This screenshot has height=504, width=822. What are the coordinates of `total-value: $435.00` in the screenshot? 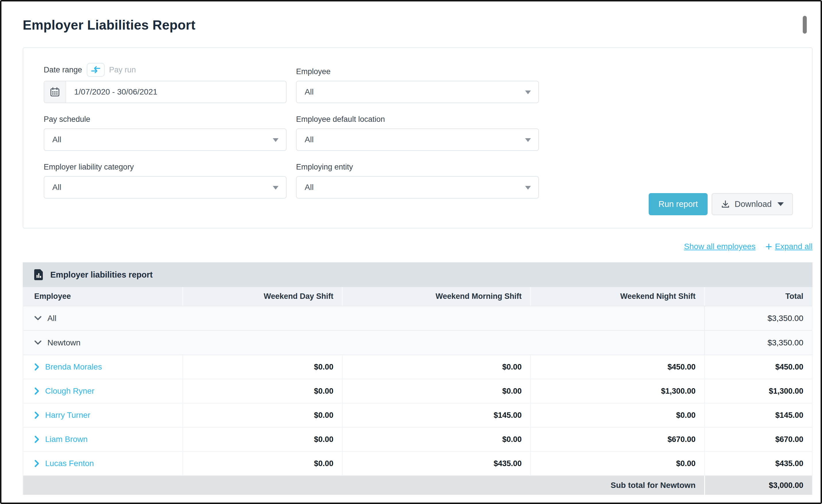 It's located at (758, 464).